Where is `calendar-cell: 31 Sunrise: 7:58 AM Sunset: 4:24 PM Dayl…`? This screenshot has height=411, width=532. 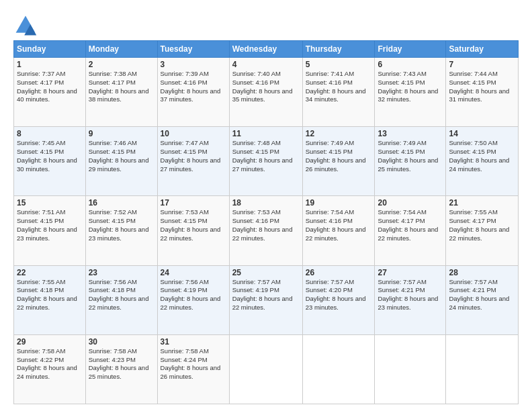 calendar-cell: 31 Sunrise: 7:58 AM Sunset: 4:24 PM Dayl… is located at coordinates (193, 369).